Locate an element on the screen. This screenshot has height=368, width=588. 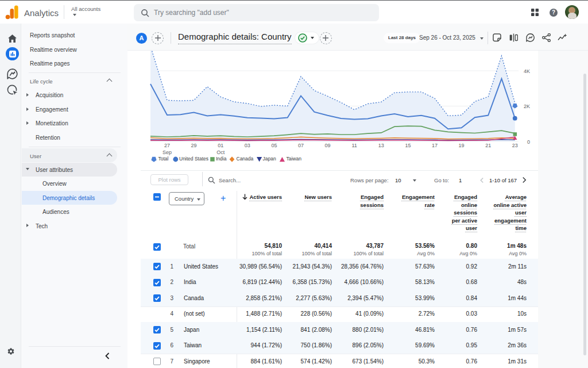
svg-text: 0 is located at coordinates (528, 142).